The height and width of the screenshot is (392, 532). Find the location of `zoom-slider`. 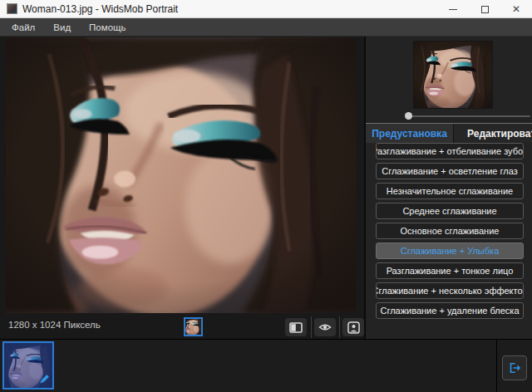

zoom-slider is located at coordinates (449, 116).